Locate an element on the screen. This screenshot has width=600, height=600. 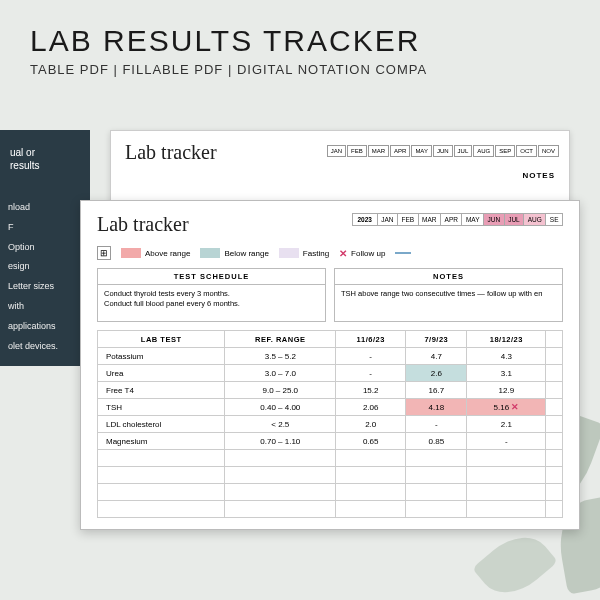
col-head is located at coordinates (554, 340).